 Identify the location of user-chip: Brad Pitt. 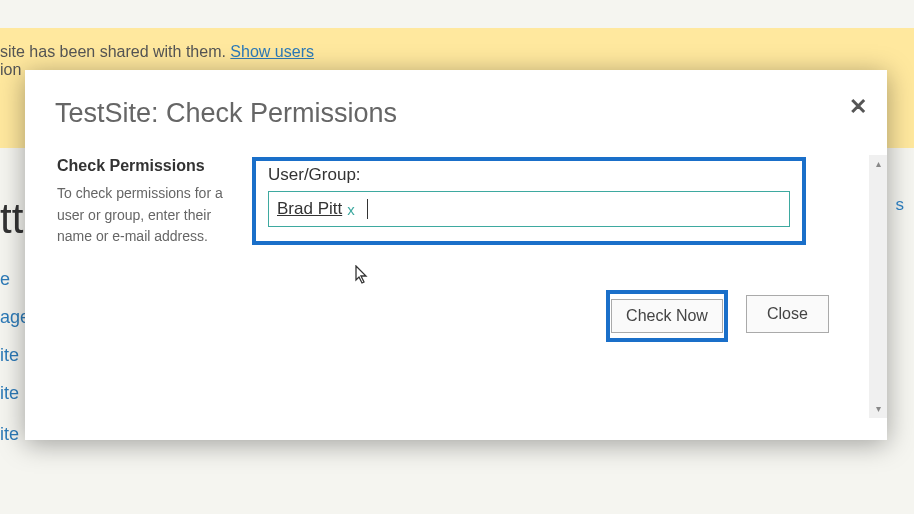
(310, 209).